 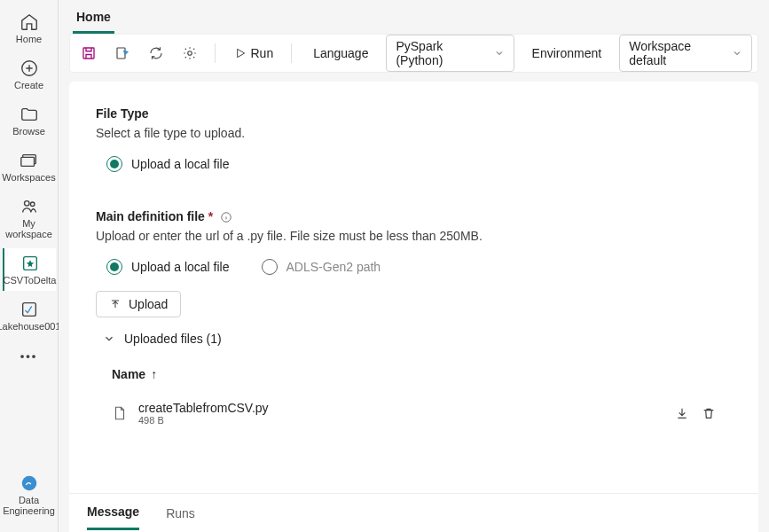 What do you see at coordinates (270, 267) in the screenshot?
I see `radio-unselected-icon` at bounding box center [270, 267].